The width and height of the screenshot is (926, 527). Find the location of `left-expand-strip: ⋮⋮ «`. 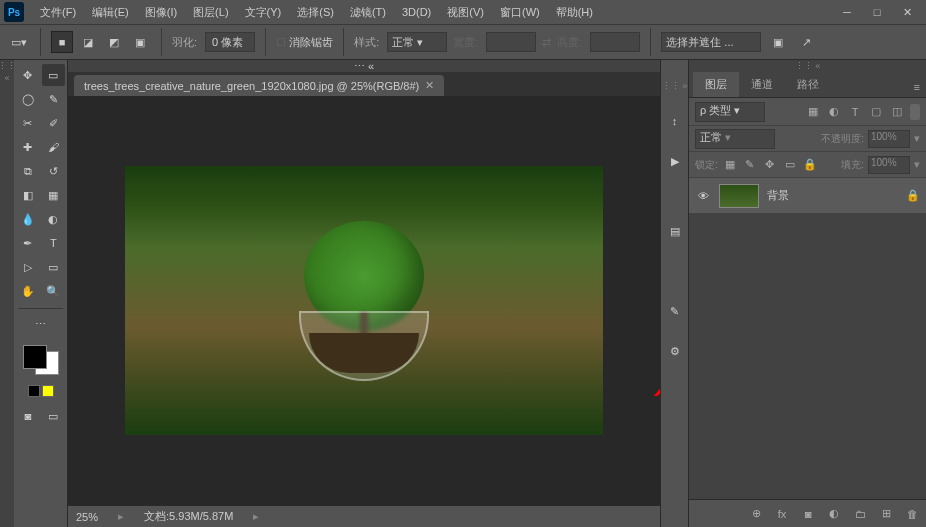

left-expand-strip: ⋮⋮ « is located at coordinates (7, 294).